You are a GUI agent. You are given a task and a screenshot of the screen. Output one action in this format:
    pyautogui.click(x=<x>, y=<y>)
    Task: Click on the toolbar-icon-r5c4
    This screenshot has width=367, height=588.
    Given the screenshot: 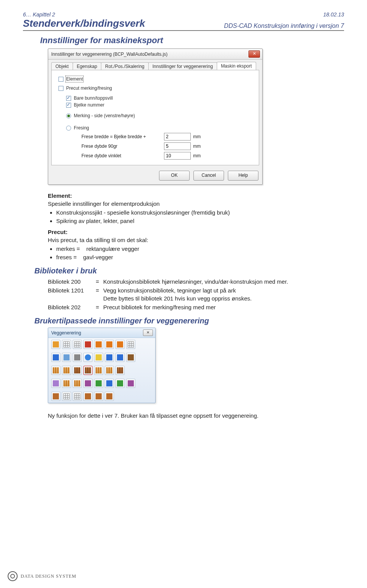 What is the action you would take?
    pyautogui.click(x=88, y=396)
    